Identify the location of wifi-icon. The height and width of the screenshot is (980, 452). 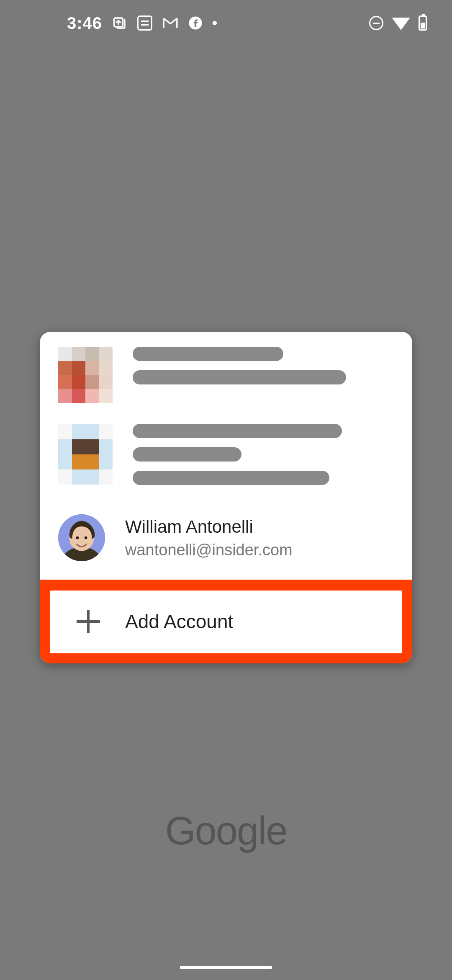
(401, 23).